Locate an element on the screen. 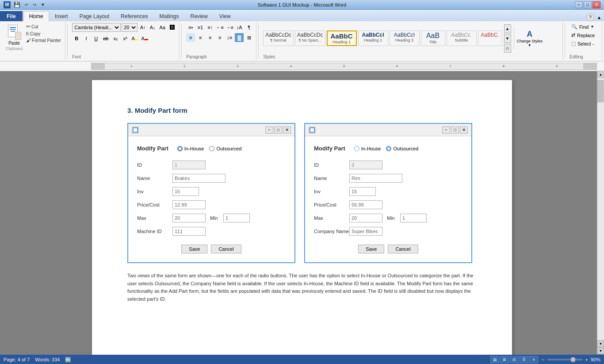 The height and width of the screenshot is (364, 604). style-another: AaBbC. is located at coordinates (490, 38).